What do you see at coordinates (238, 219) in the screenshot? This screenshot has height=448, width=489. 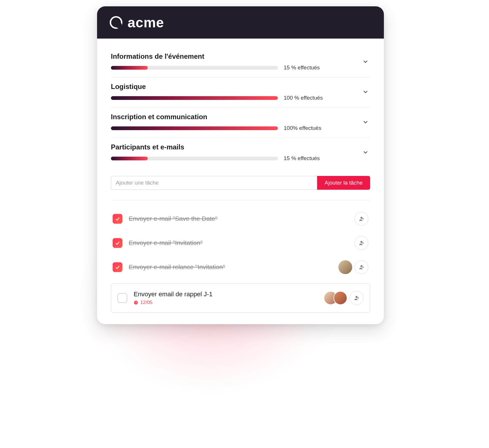 I see `task-label: Envoyer e-mail "Save the Date"` at bounding box center [238, 219].